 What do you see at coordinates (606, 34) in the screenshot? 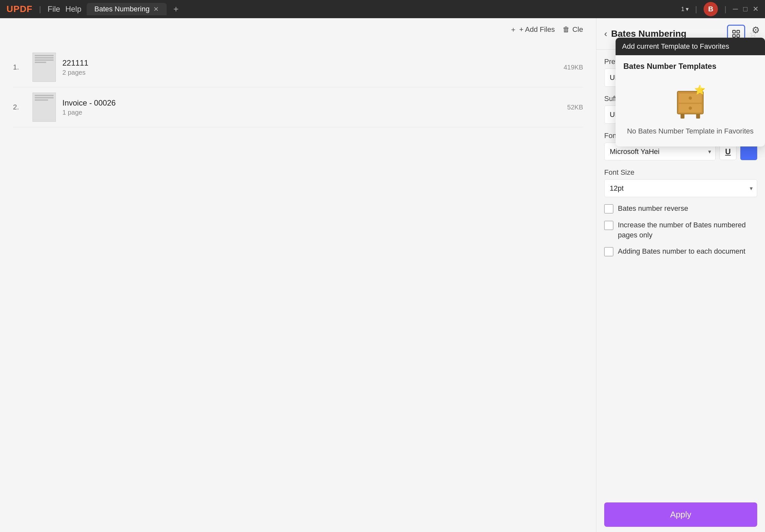
I see `panel-back-icon: ‹` at bounding box center [606, 34].